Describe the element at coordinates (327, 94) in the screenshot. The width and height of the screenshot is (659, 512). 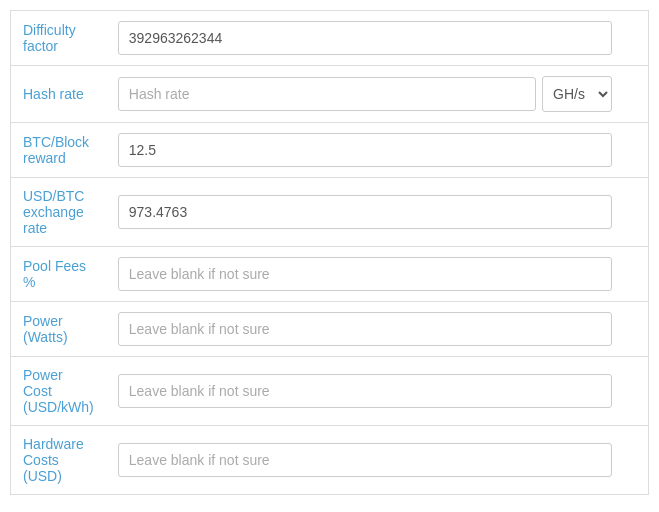
I see `input-hash-rate` at that location.